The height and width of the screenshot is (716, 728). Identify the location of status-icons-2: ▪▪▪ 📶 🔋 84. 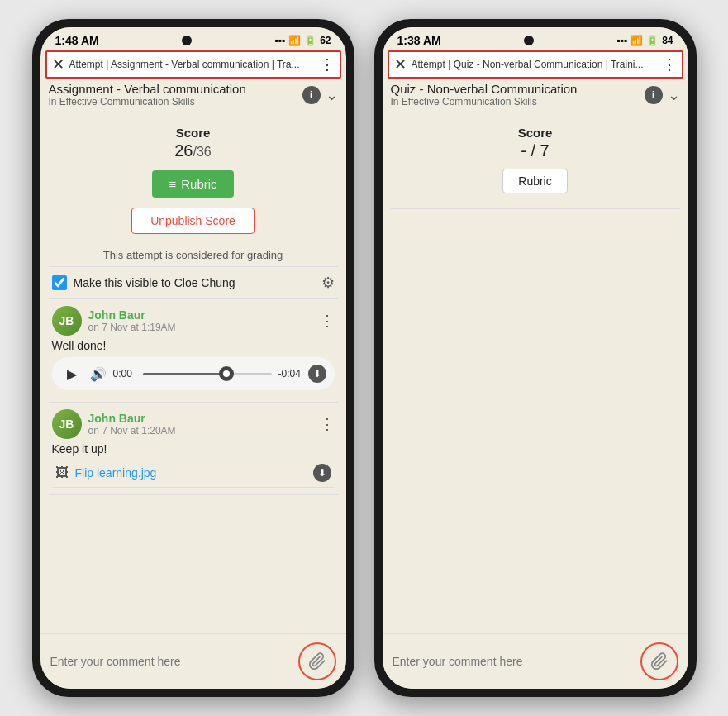
(645, 41).